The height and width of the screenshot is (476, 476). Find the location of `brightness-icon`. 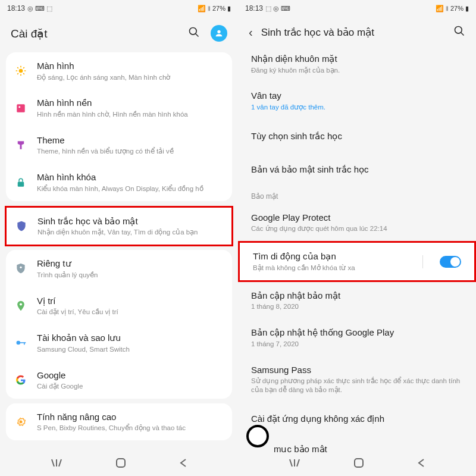

brightness-icon is located at coordinates (21, 71).